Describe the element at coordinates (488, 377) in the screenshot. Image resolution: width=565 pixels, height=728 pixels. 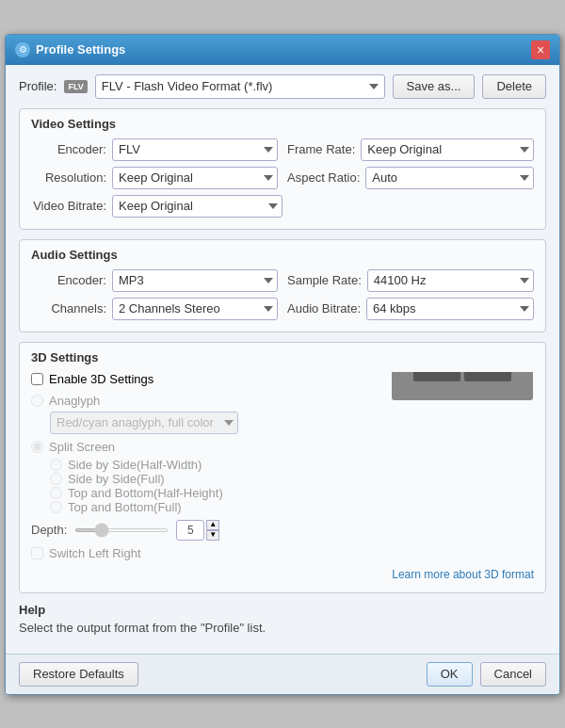
I see `preview-letter-2: A` at that location.